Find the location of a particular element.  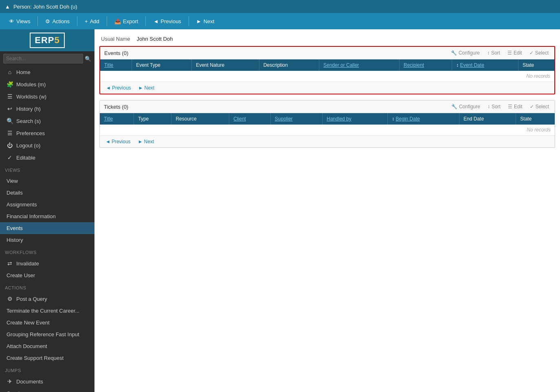

actions-nav-icon: ⚙ is located at coordinates (10, 299).